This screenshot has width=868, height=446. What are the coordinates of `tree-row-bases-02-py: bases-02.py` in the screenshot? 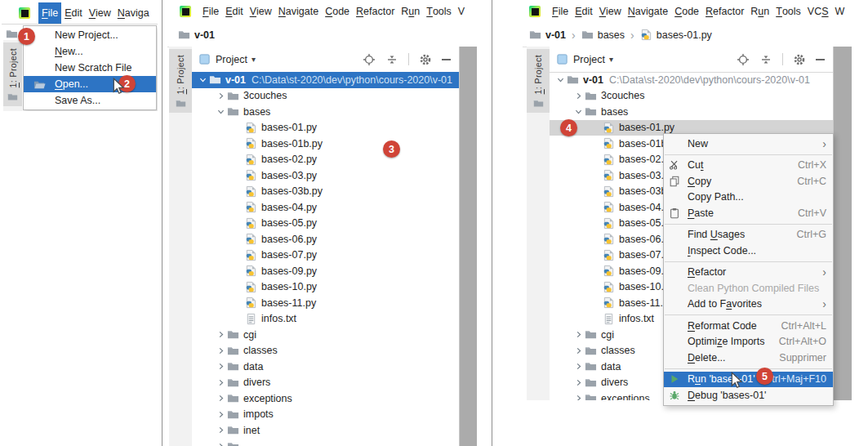 It's located at (325, 160).